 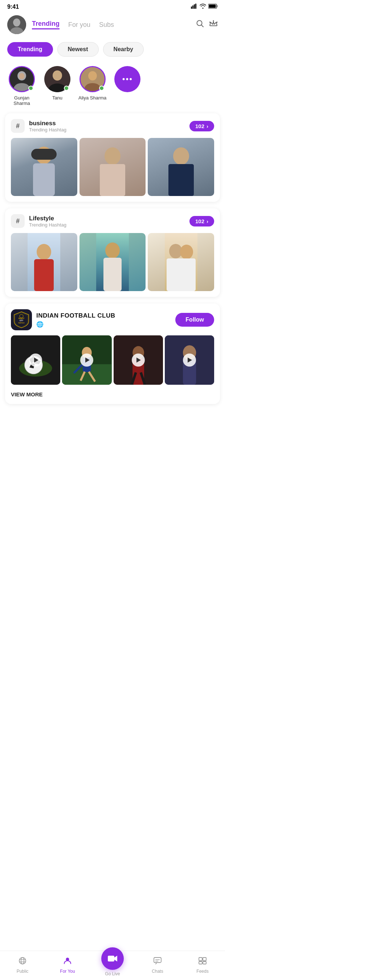 What do you see at coordinates (13, 7) in the screenshot?
I see `time: 9:41` at bounding box center [13, 7].